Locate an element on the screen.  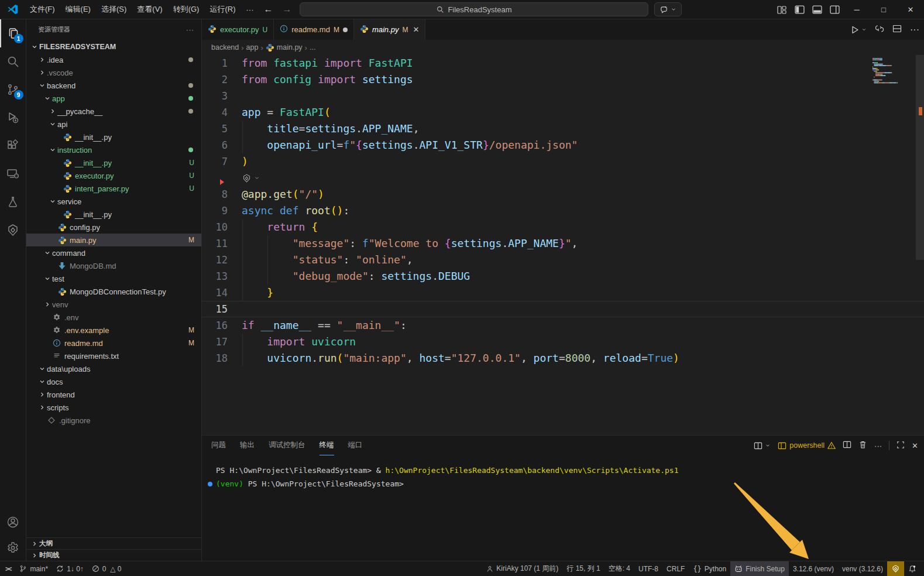
tree-item-test: test is located at coordinates (114, 279).